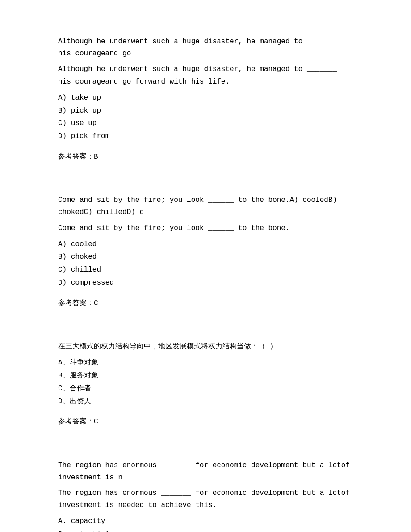  Describe the element at coordinates (206, 283) in the screenshot. I see `q17-option-d: D) compressed` at that location.